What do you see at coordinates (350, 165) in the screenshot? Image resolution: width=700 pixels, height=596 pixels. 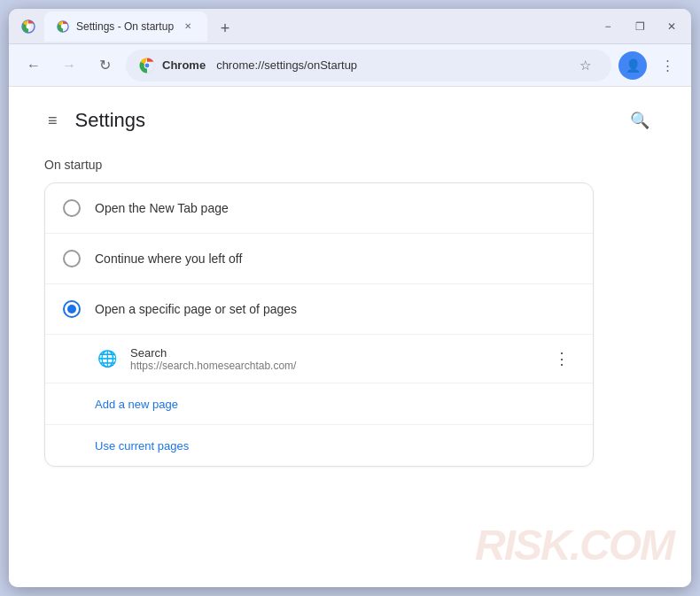 I see `section-label: On startup` at bounding box center [350, 165].